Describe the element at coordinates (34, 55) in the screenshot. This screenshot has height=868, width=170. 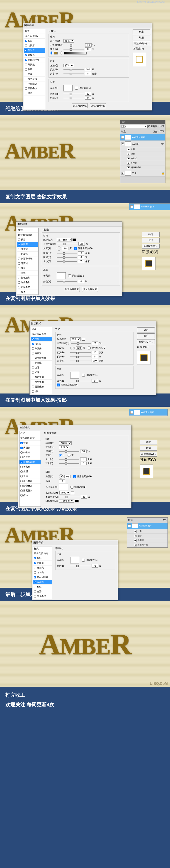
I see `style-item: 内发光` at that location.